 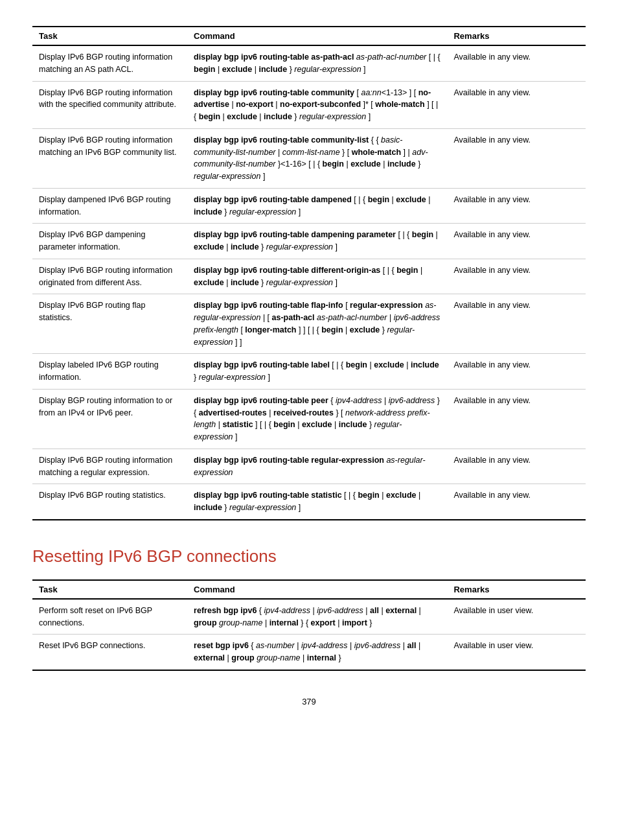 What do you see at coordinates (309, 625) in the screenshot?
I see `second-table: Task Command Remarks Perform soft reset …` at bounding box center [309, 625].